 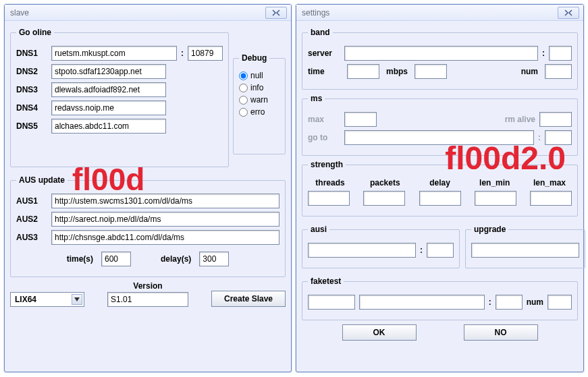 What do you see at coordinates (109, 126) in the screenshot?
I see `dns5-input` at bounding box center [109, 126].